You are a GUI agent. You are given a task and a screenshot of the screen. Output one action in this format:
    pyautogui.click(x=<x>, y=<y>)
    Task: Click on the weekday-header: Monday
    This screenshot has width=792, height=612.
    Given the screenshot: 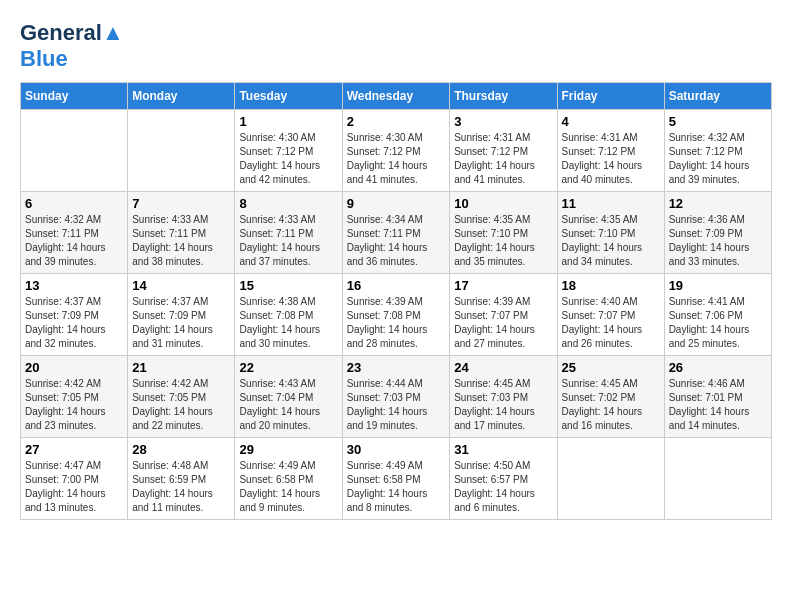 What is the action you would take?
    pyautogui.click(x=182, y=96)
    